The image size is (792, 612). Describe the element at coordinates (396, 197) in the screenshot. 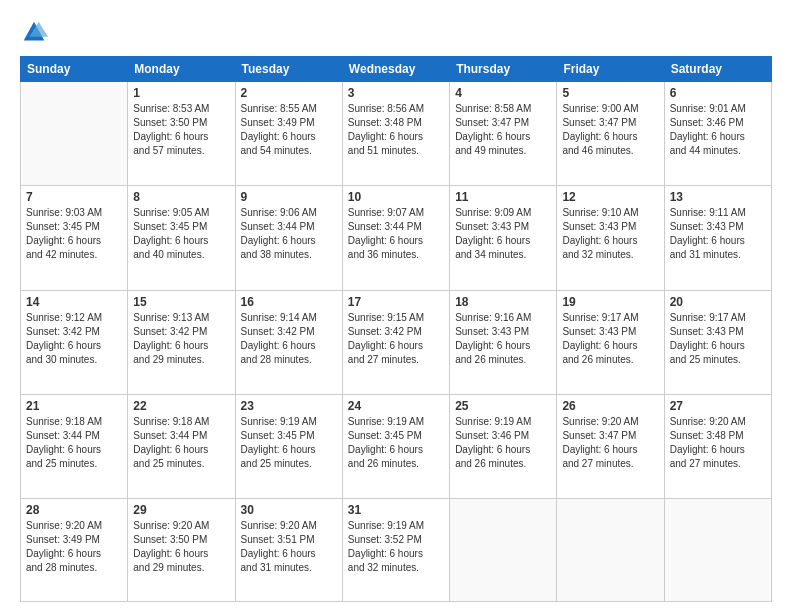

I see `day-number: 10` at that location.